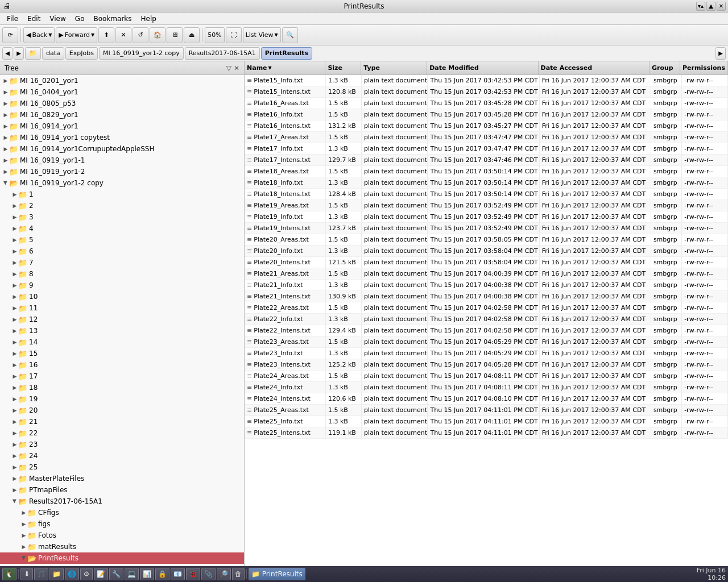 This screenshot has height=582, width=728. What do you see at coordinates (262, 35) in the screenshot?
I see `view-selector: List View ▼` at bounding box center [262, 35].